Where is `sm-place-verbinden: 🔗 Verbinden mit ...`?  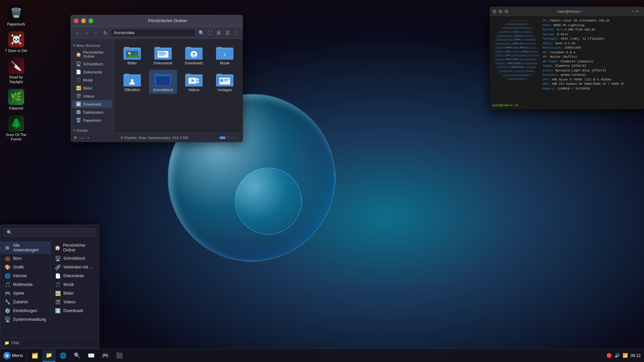 sm-place-verbinden: 🔗 Verbinden mit ... is located at coordinates (75, 267).